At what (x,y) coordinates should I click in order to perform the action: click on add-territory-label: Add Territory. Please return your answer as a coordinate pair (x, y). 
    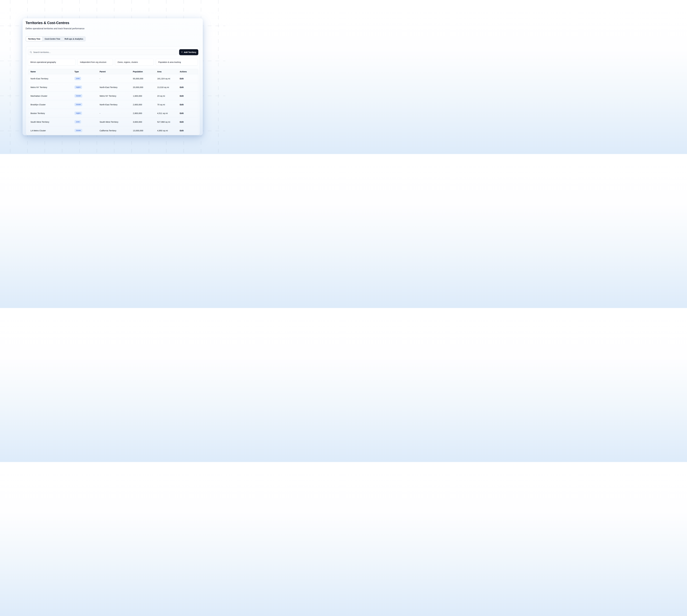
    Looking at the image, I should click on (190, 52).